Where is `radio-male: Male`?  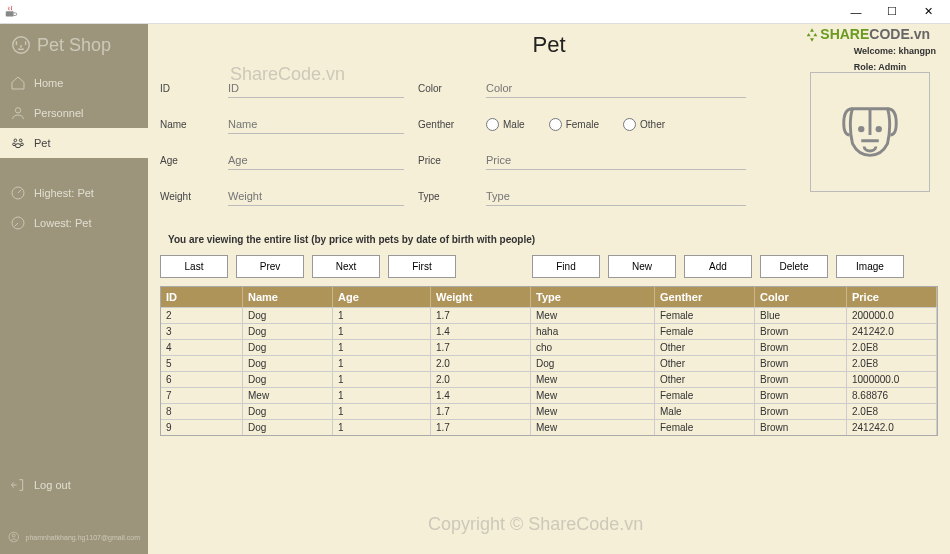 radio-male: Male is located at coordinates (506, 124).